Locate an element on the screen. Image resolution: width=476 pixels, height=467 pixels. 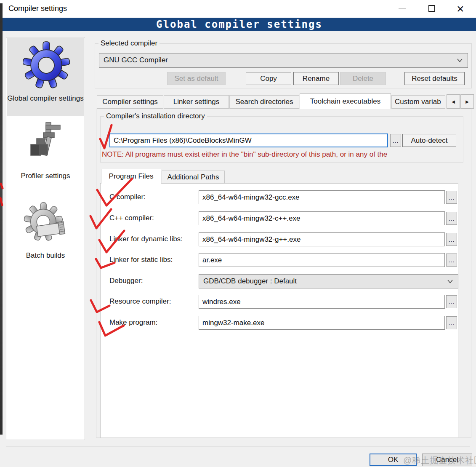
tab-search-directories: Search directories is located at coordinates (264, 102).